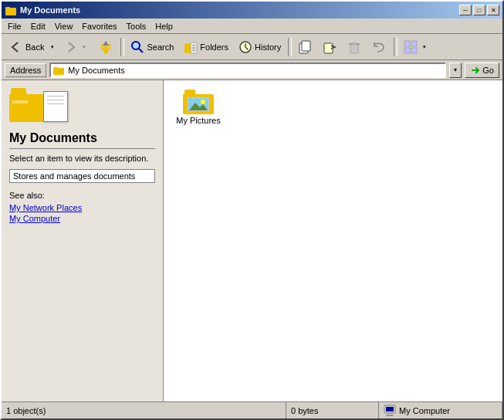 This screenshot has height=420, width=504. What do you see at coordinates (137, 47) in the screenshot?
I see `search-icon` at bounding box center [137, 47].